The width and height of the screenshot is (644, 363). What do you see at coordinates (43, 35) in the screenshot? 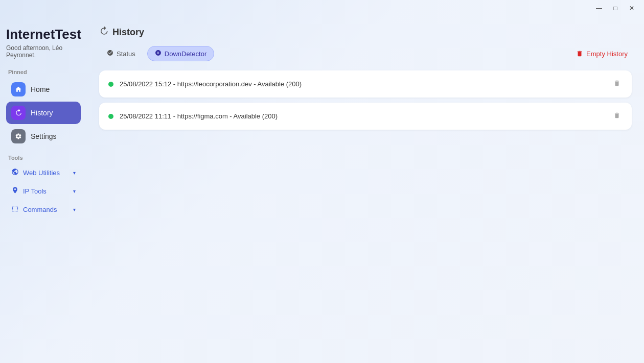
I see `app-title: InternetTest` at bounding box center [43, 35].